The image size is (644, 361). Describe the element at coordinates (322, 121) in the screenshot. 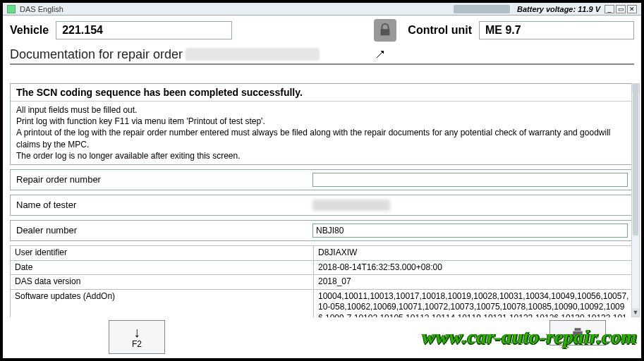

I see `status-line: Print log with function key F11 via menu…` at that location.